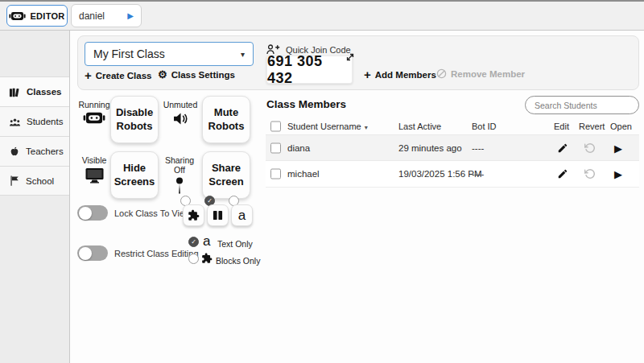  What do you see at coordinates (350, 58) in the screenshot?
I see `expand-icon` at bounding box center [350, 58].